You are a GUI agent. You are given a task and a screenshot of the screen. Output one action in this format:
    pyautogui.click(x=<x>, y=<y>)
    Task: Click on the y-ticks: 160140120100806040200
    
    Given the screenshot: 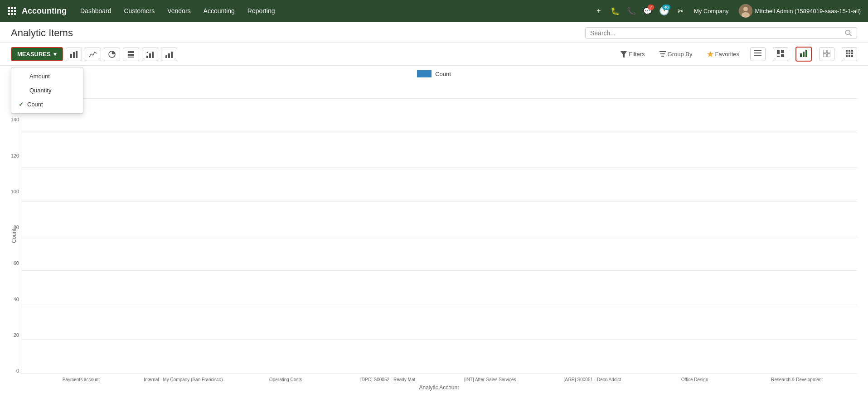 What is the action you would take?
    pyautogui.click(x=11, y=227)
    